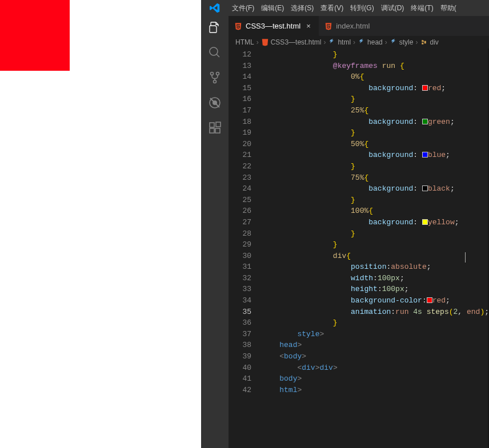 This screenshot has width=489, height=448. I want to click on code-line: html>, so click(375, 390).